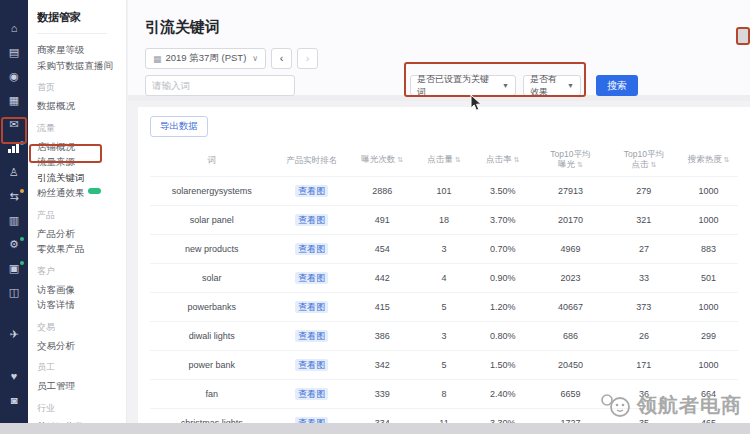  What do you see at coordinates (708, 160) in the screenshot?
I see `column-header: 搜索热度 ⇅` at bounding box center [708, 160].